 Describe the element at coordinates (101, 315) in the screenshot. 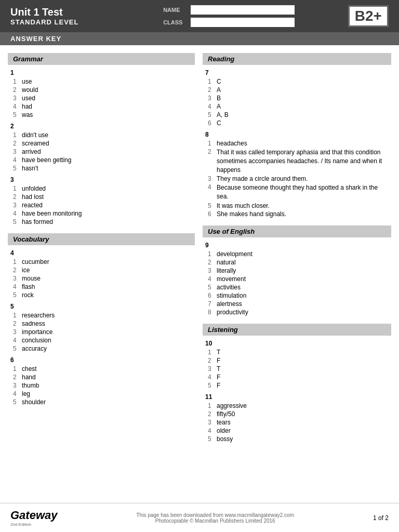

I see `list-item: 1 researchers` at that location.